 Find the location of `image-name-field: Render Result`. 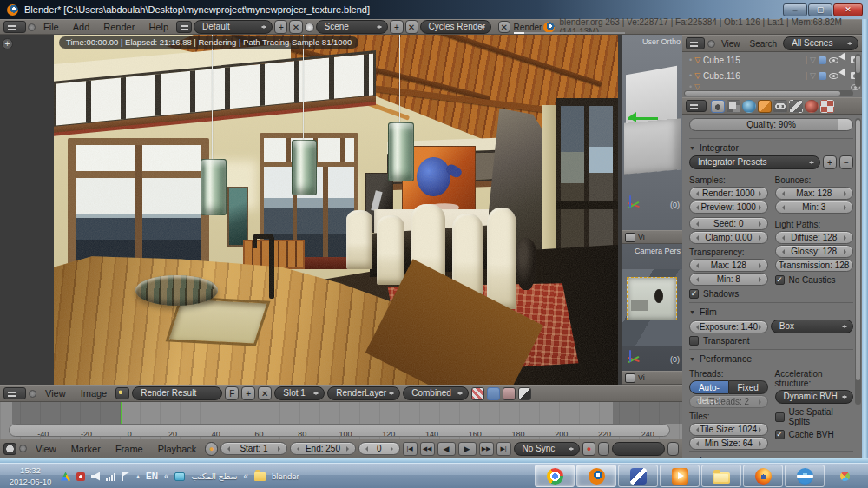

image-name-field: Render Result is located at coordinates (177, 393).